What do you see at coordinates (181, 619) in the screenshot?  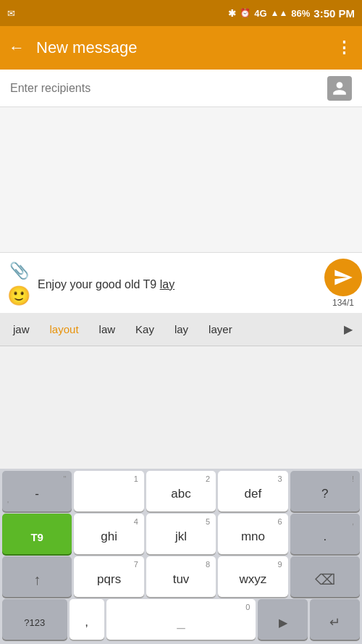 I see `key-space: 0 _` at bounding box center [181, 619].